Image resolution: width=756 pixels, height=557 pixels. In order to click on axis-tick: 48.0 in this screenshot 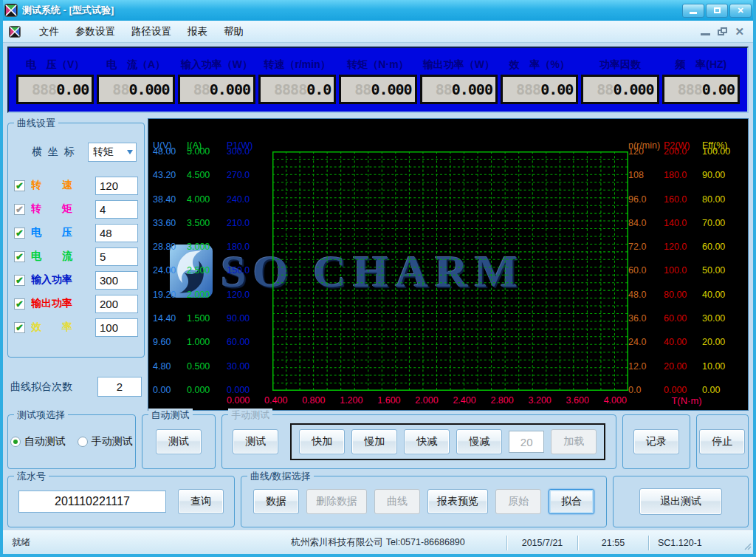, I will do `click(646, 295)`.